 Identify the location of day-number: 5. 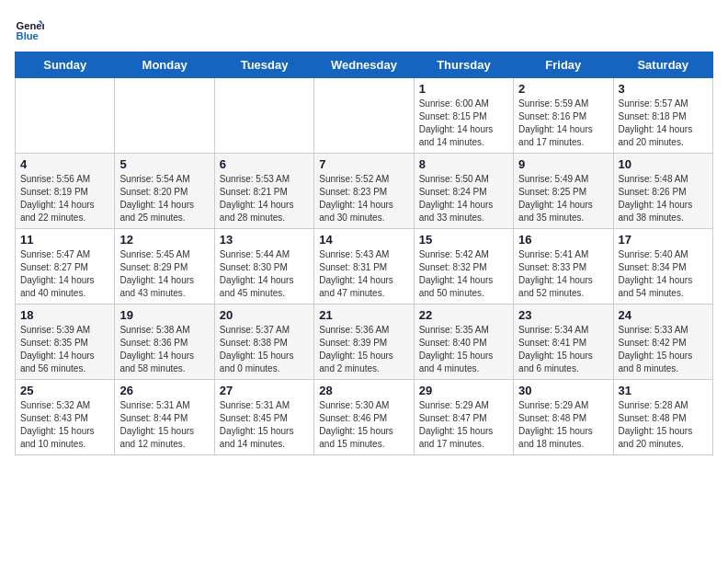
(164, 164).